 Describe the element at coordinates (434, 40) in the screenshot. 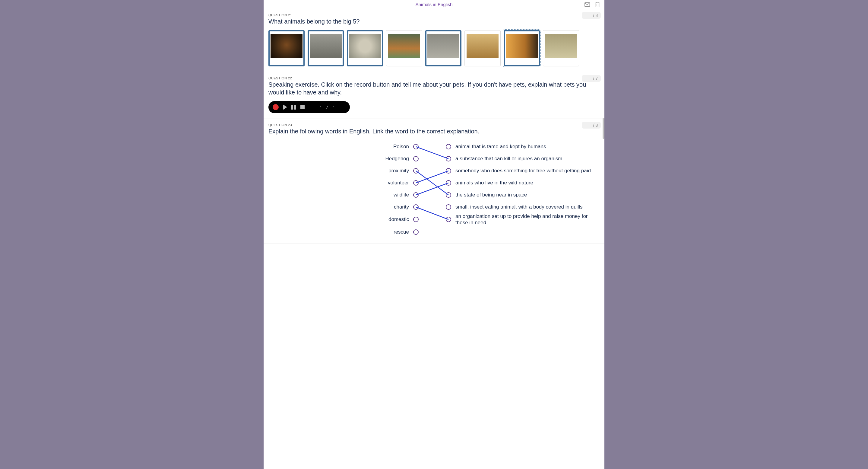

I see `question-21-block: / 8 QUESTION 21 What animals belong to t…` at that location.